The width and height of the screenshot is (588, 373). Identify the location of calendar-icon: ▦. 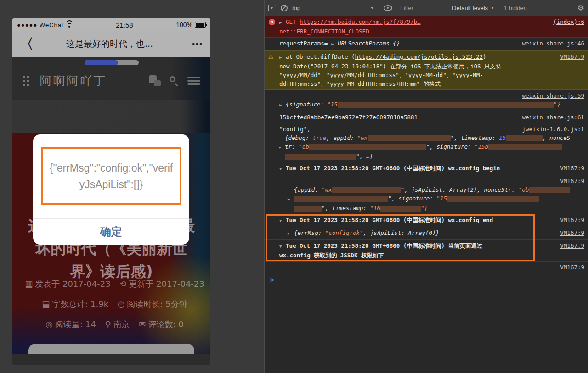
(28, 284).